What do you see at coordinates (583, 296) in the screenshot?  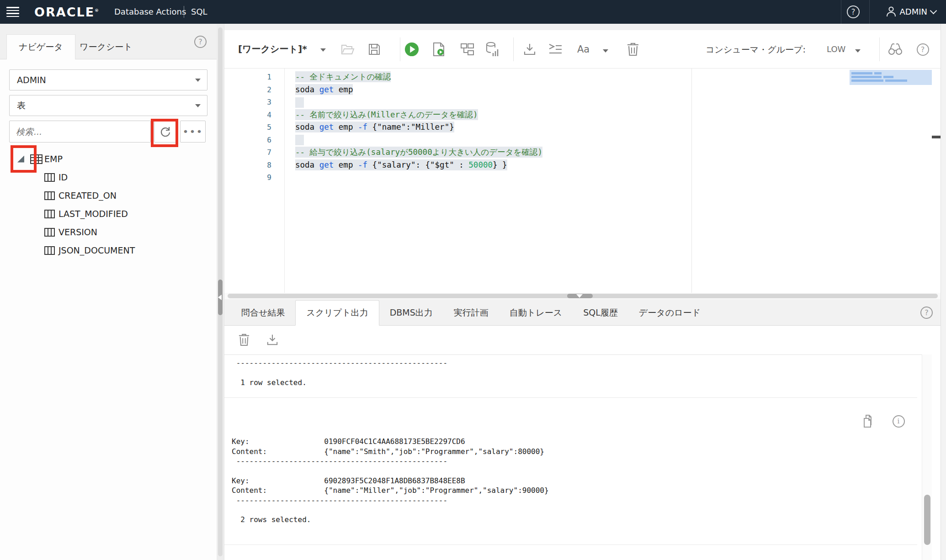 I see `horizontal-splitter` at bounding box center [583, 296].